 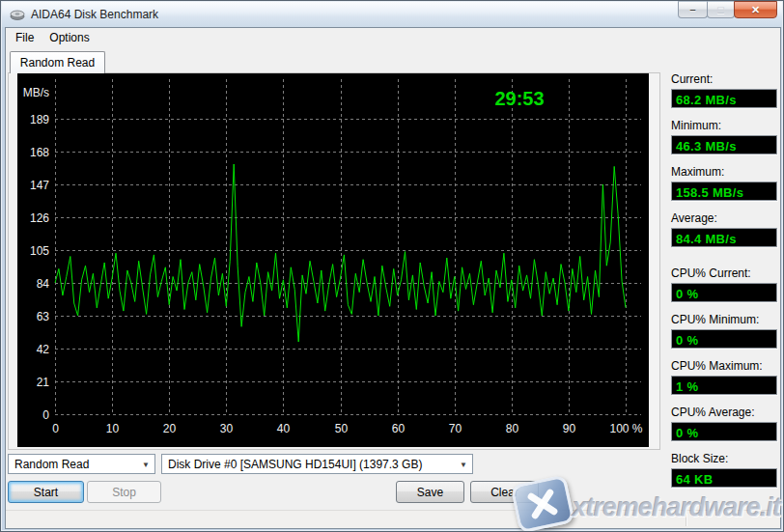 I want to click on svg-text: 50, so click(x=342, y=429).